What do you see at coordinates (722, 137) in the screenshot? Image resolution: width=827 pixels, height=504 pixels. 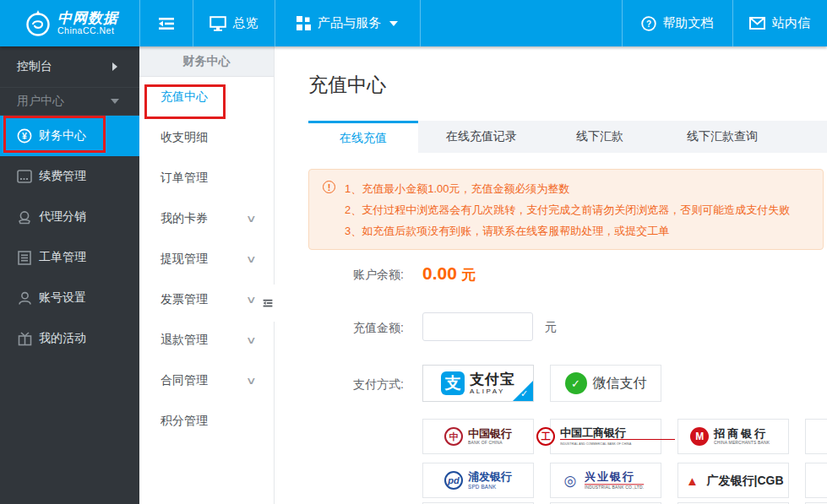 I see `tab-remittance-query: 线下汇款查询` at bounding box center [722, 137].